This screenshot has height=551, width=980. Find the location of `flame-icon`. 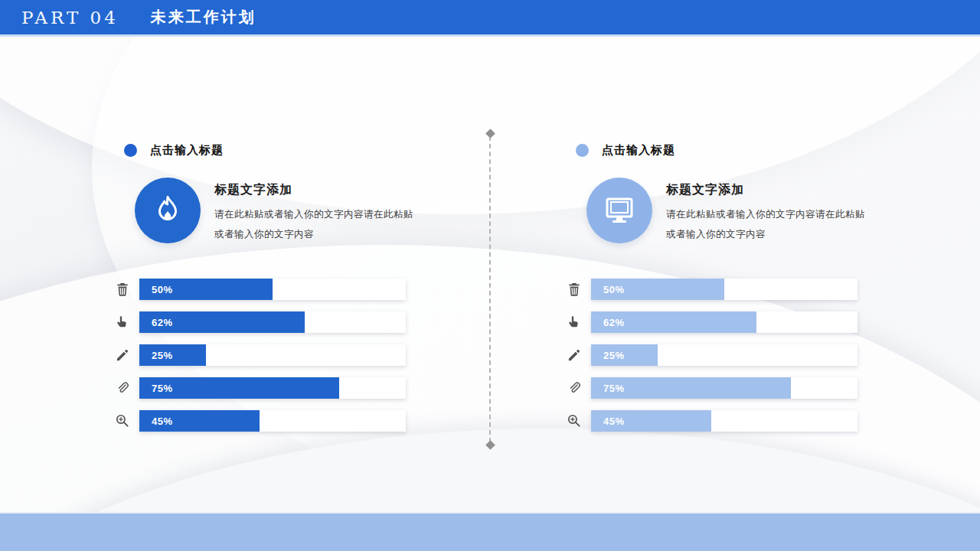

flame-icon is located at coordinates (168, 210).